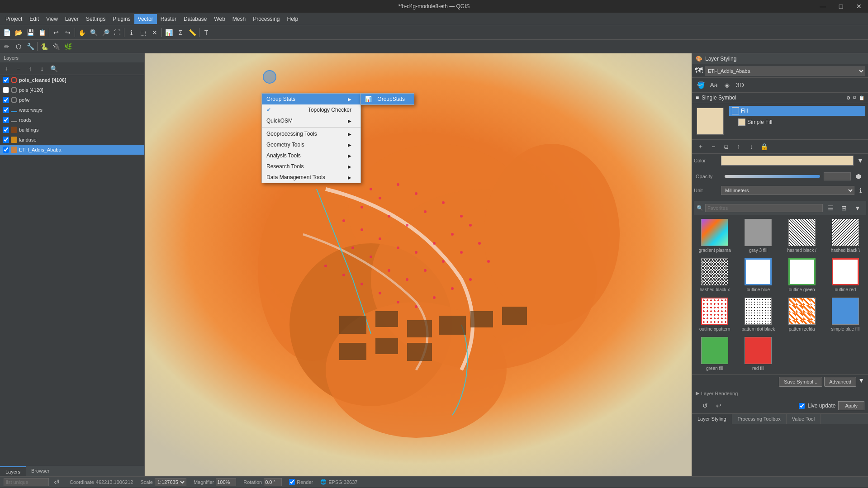 This screenshot has width=868, height=488. Describe the element at coordinates (859, 176) in the screenshot. I see `opacity-step-btn: ⬢` at that location.